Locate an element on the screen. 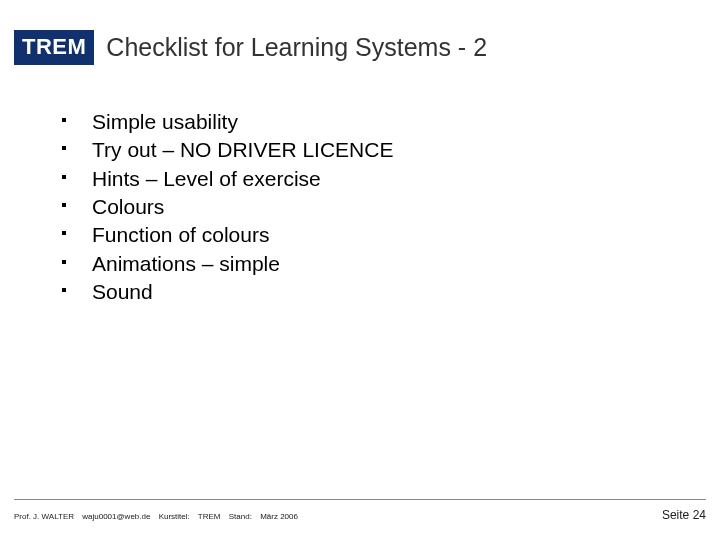  page-label: Seite is located at coordinates (676, 515).